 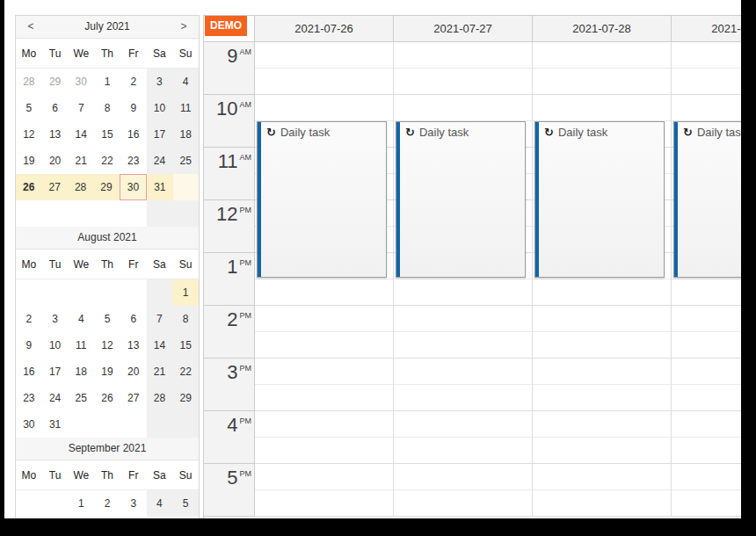 What do you see at coordinates (719, 132) in the screenshot?
I see `event-title: Daily task` at bounding box center [719, 132].